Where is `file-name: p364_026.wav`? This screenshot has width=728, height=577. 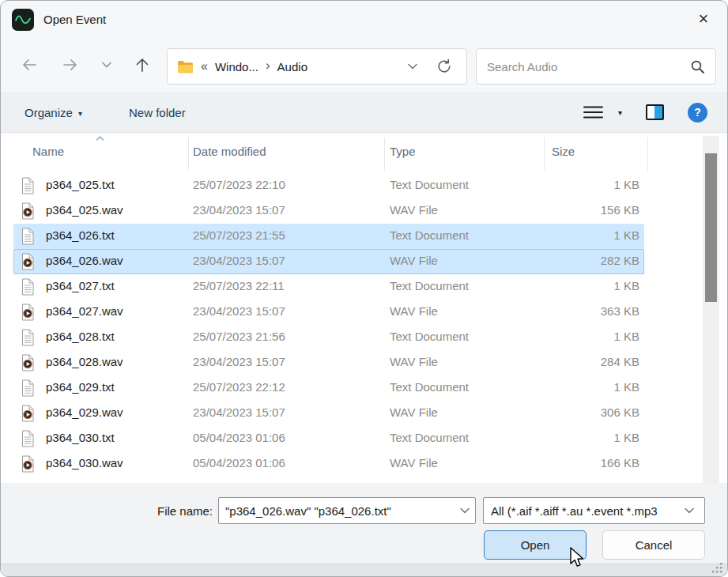 file-name: p364_026.wav is located at coordinates (85, 261).